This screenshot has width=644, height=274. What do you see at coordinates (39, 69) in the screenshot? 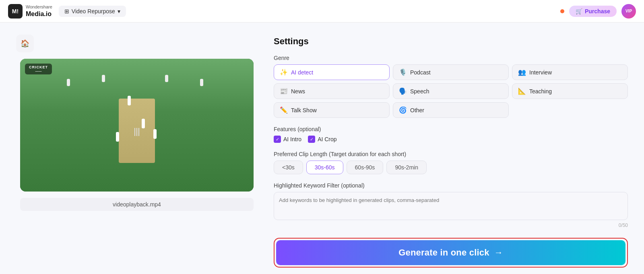
I see `cricket-logo: CRICKET ——` at bounding box center [39, 69].